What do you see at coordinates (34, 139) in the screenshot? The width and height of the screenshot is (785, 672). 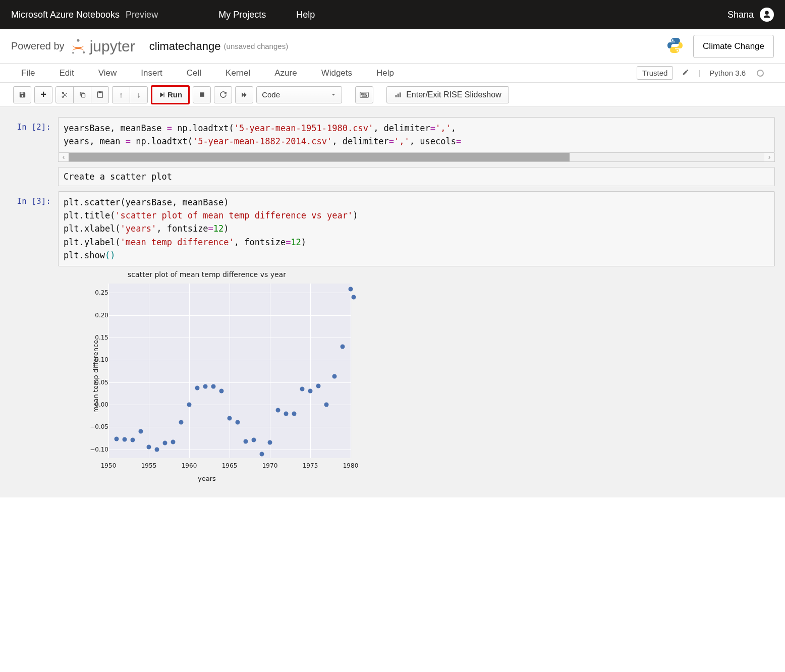 I see `input-prompt: In [2]:` at bounding box center [34, 139].